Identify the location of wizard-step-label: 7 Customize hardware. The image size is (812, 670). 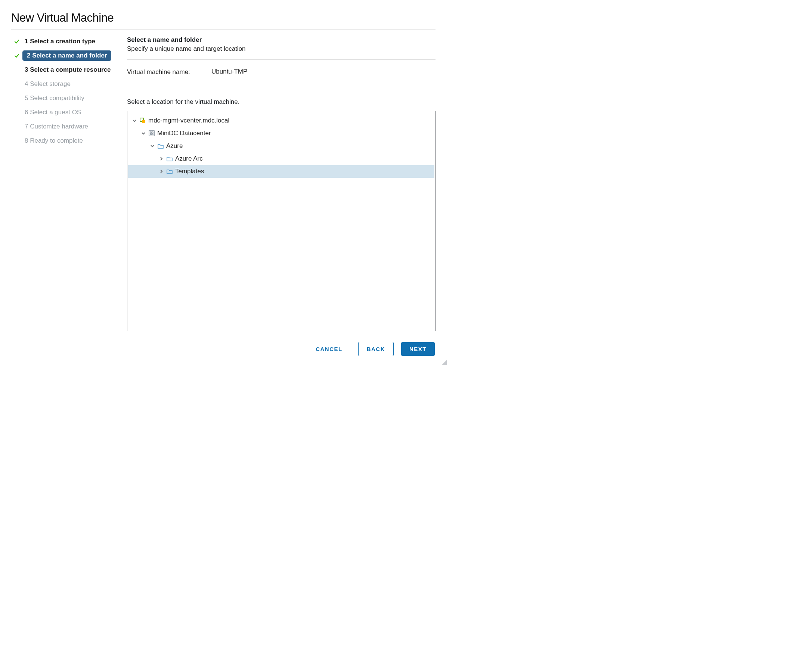
(56, 127).